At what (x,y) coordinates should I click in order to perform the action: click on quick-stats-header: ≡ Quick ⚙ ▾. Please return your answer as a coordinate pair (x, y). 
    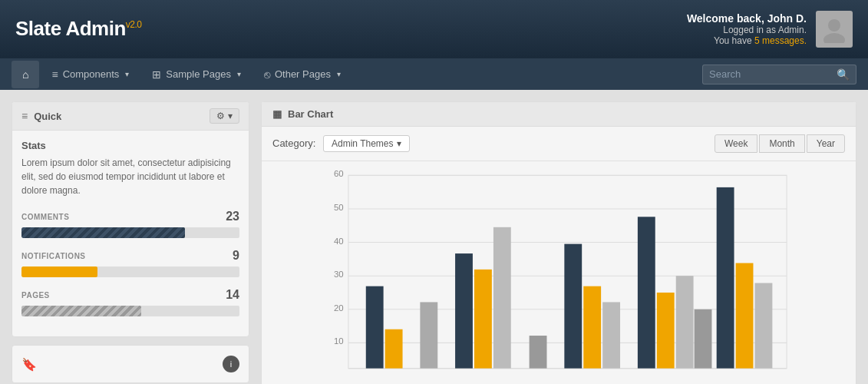
    Looking at the image, I should click on (130, 117).